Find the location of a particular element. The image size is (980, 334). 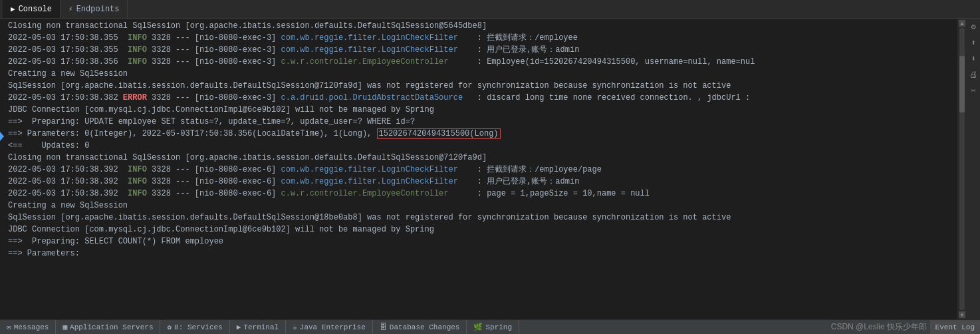

tool-icon-1: ⚙ is located at coordinates (973, 27).